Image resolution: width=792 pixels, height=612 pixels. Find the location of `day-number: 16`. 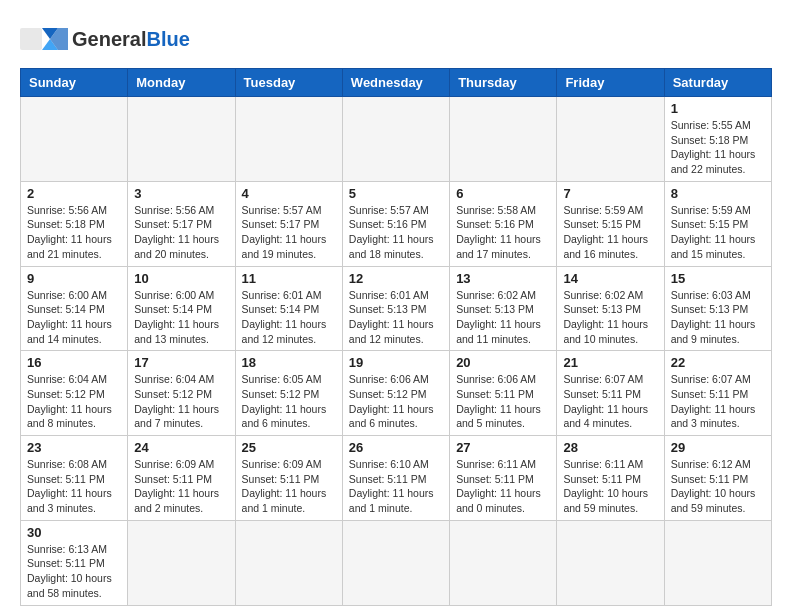

day-number: 16 is located at coordinates (74, 362).